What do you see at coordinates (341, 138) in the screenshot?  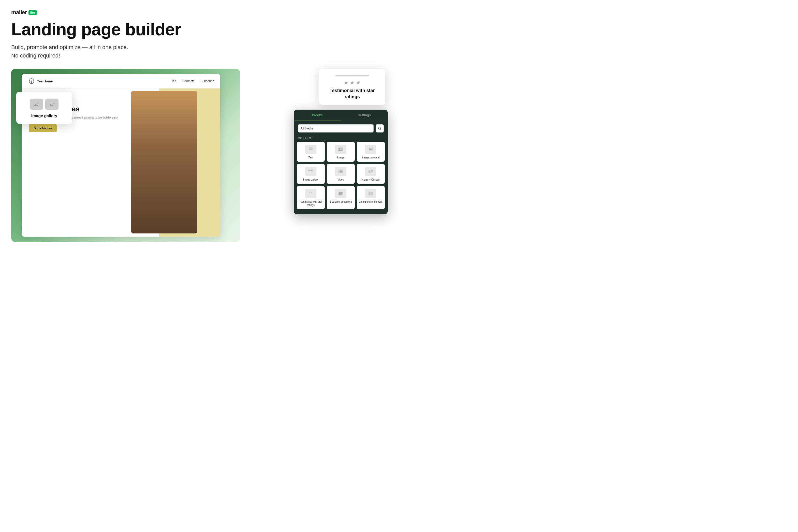 I see `section-label-content: CONTENT` at bounding box center [341, 138].